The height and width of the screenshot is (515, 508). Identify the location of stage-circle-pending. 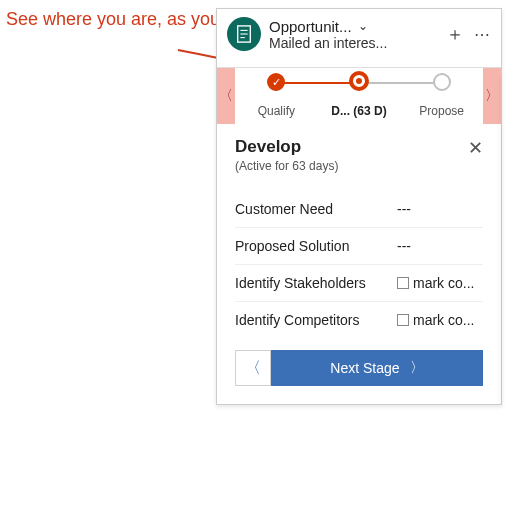
(442, 82).